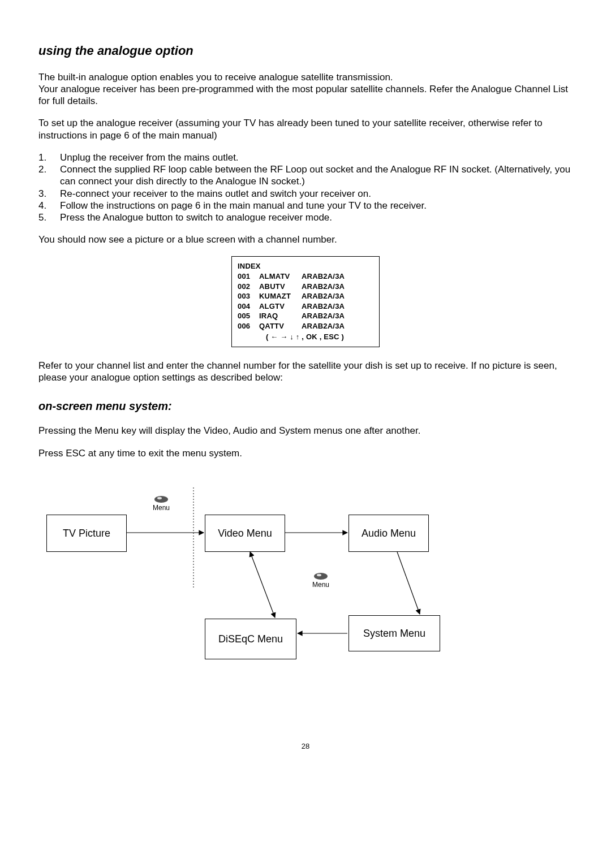  What do you see at coordinates (305, 306) in the screenshot?
I see `index-row: 004ALGTVARAB2A/3A` at bounding box center [305, 306].